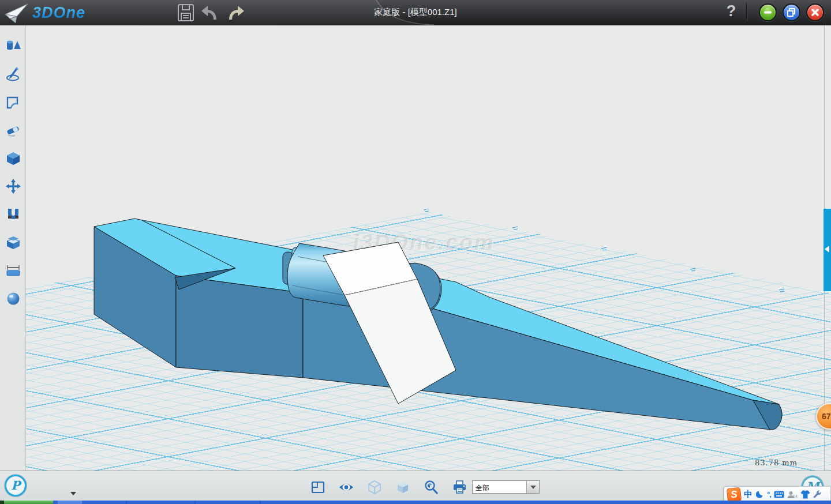 Image resolution: width=831 pixels, height=504 pixels. Describe the element at coordinates (346, 487) in the screenshot. I see `visibility-eye-icon` at that location.